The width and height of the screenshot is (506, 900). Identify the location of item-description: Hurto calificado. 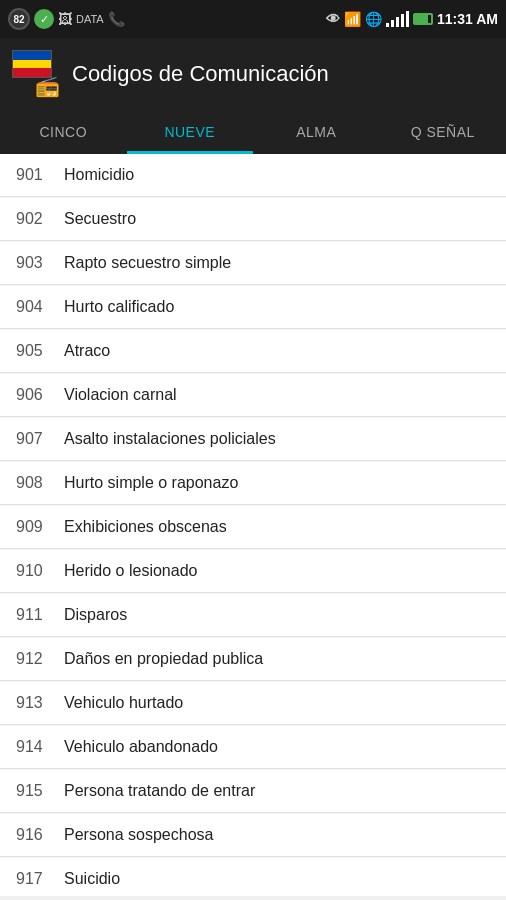
(119, 307).